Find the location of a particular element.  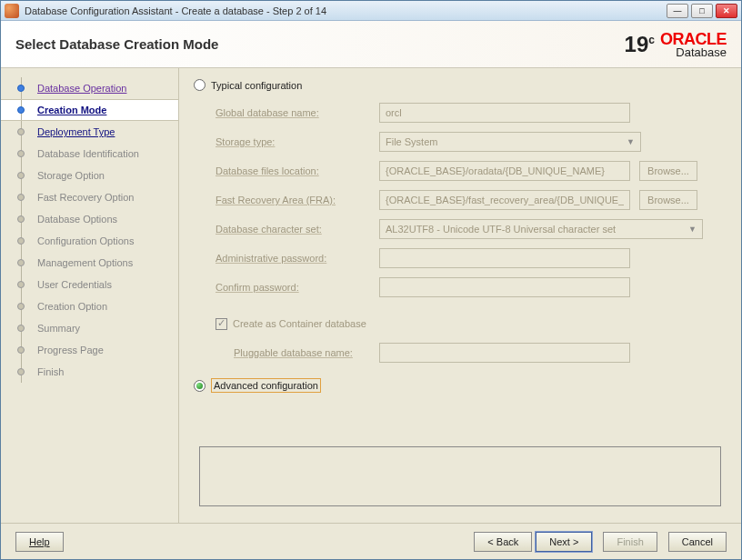

version-number: 19c is located at coordinates (640, 44).